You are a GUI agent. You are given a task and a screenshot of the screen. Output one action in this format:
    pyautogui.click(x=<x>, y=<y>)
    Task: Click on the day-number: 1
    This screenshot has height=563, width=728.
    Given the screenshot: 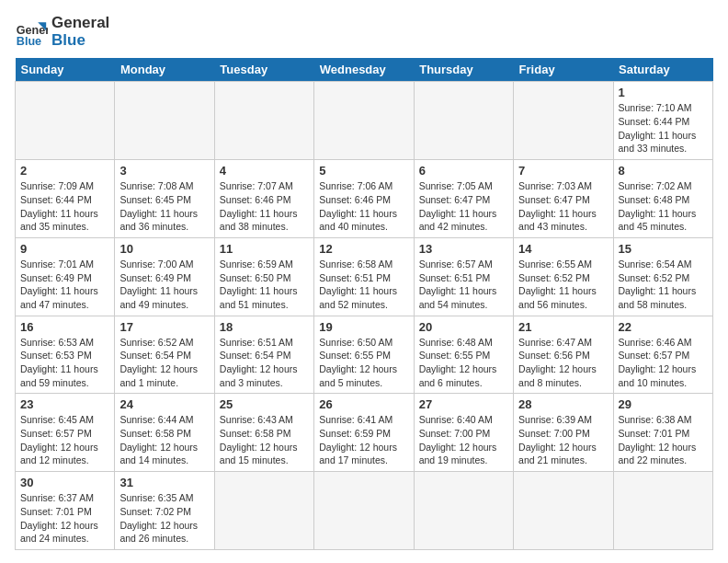 What is the action you would take?
    pyautogui.click(x=664, y=92)
    